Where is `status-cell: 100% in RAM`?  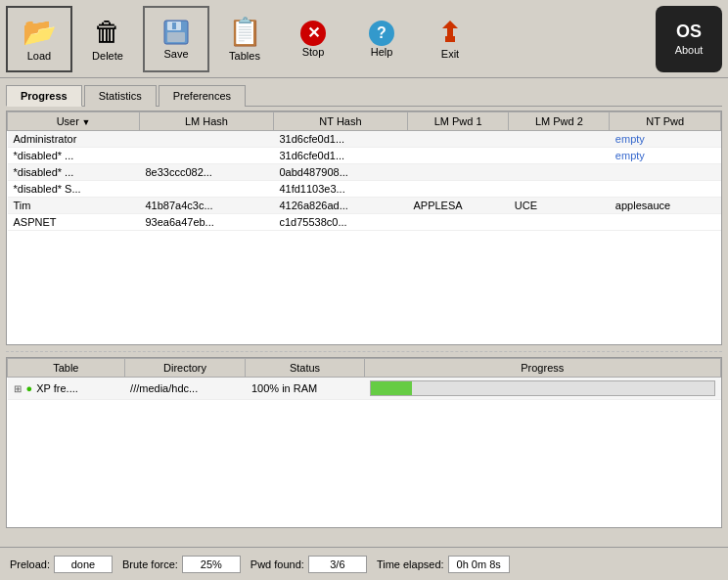 status-cell: 100% in RAM is located at coordinates (305, 389).